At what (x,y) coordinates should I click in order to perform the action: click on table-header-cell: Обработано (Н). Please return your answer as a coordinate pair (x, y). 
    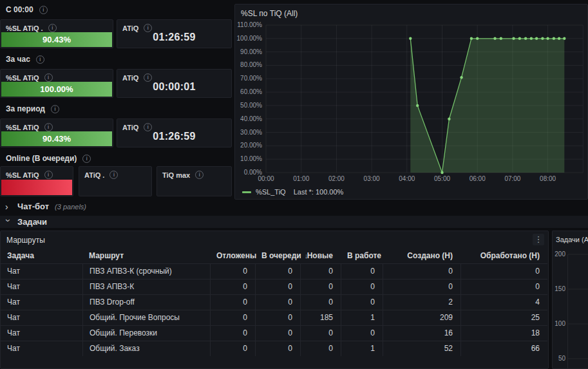
    Looking at the image, I should click on (504, 256).